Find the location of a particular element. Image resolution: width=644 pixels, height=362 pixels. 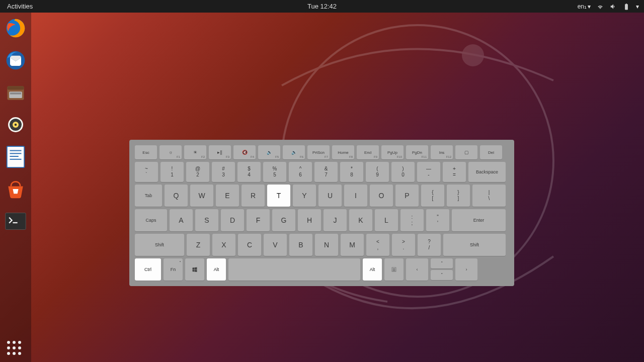

key-h: H is located at coordinates (309, 220).